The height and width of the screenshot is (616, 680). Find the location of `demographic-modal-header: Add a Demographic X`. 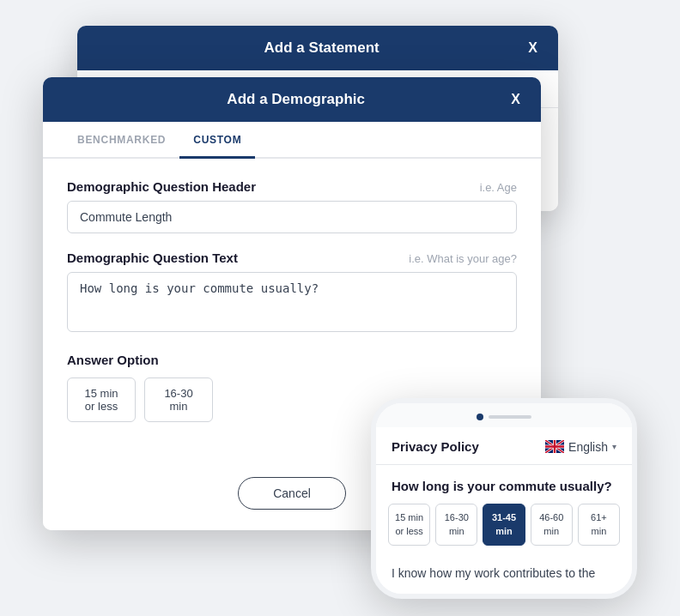

demographic-modal-header: Add a Demographic X is located at coordinates (292, 100).